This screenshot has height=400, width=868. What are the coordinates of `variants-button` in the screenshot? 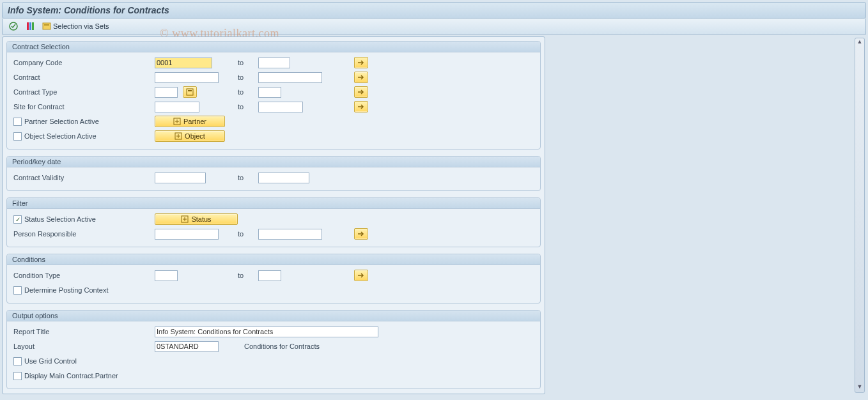 It's located at (30, 26).